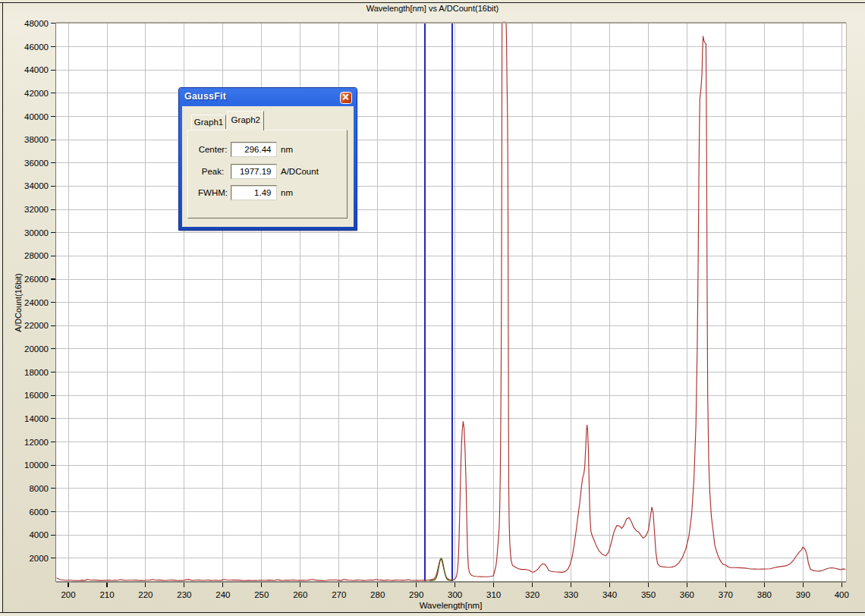 The height and width of the screenshot is (616, 865). What do you see at coordinates (300, 595) in the screenshot?
I see `svg-text: 260` at bounding box center [300, 595].